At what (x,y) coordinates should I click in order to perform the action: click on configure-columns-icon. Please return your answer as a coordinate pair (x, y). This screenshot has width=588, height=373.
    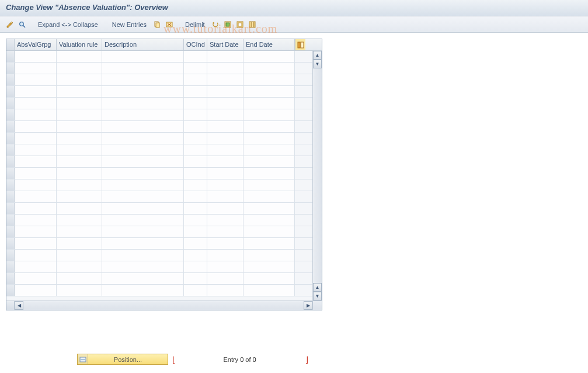
    Looking at the image, I should click on (252, 25).